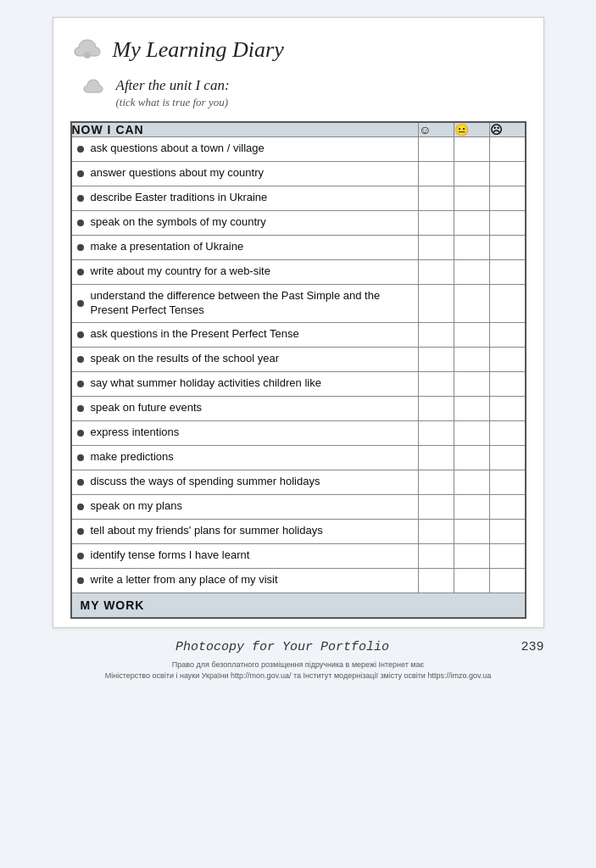  Describe the element at coordinates (245, 556) in the screenshot. I see `item-cell-16: identify tense forms I have learnt` at that location.